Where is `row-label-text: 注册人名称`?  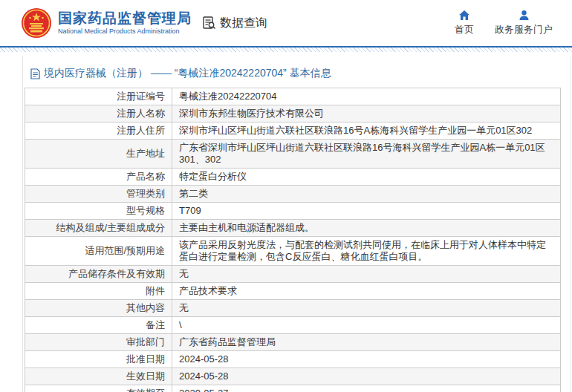
row-label-text: 注册人名称 is located at coordinates (141, 114).